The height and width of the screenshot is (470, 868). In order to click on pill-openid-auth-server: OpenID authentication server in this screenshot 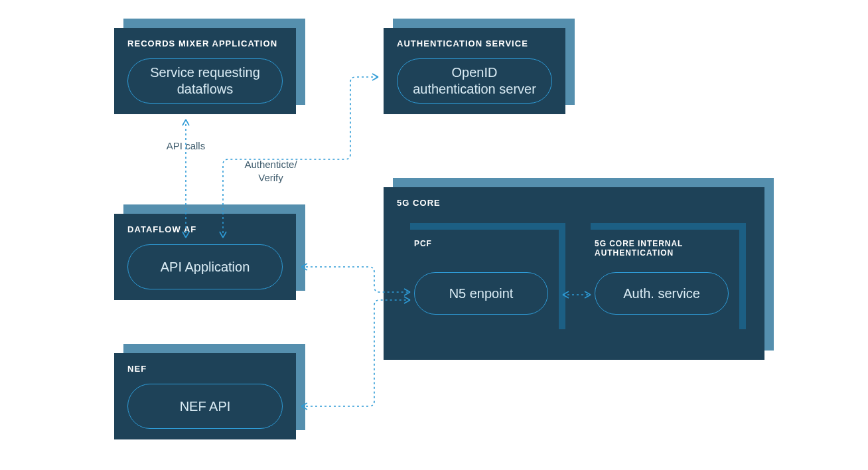, I will do `click(474, 81)`.